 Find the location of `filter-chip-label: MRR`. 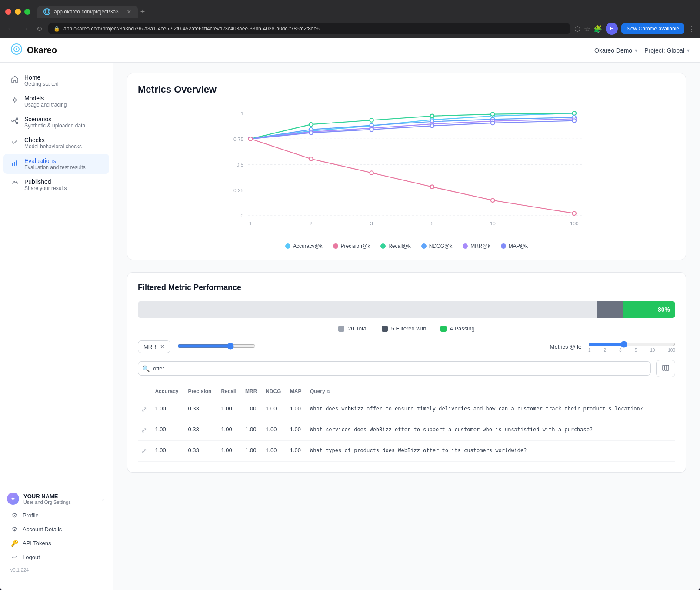

filter-chip-label: MRR is located at coordinates (150, 347).